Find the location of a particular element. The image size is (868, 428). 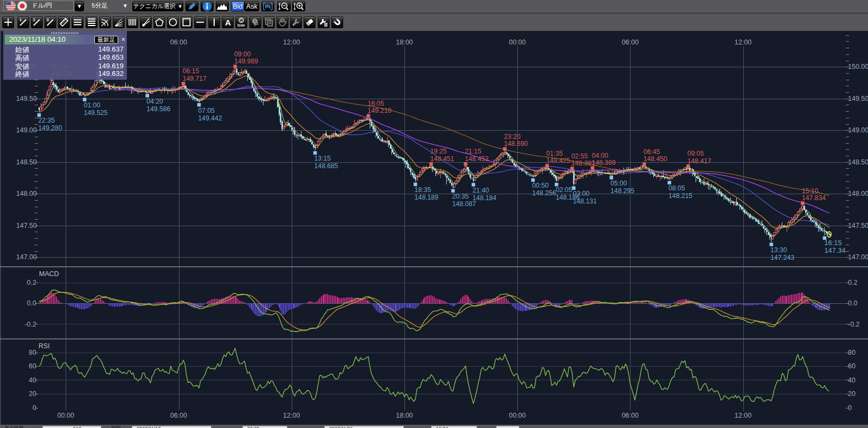

svg-text: 06:15 is located at coordinates (191, 71).